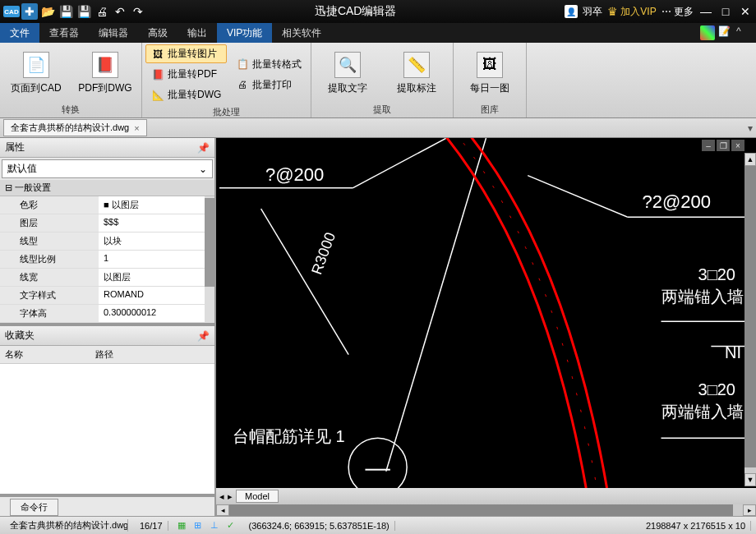  What do you see at coordinates (36, 73) in the screenshot?
I see `page-to-cad-button: 📄 页面到CAD` at bounding box center [36, 73].